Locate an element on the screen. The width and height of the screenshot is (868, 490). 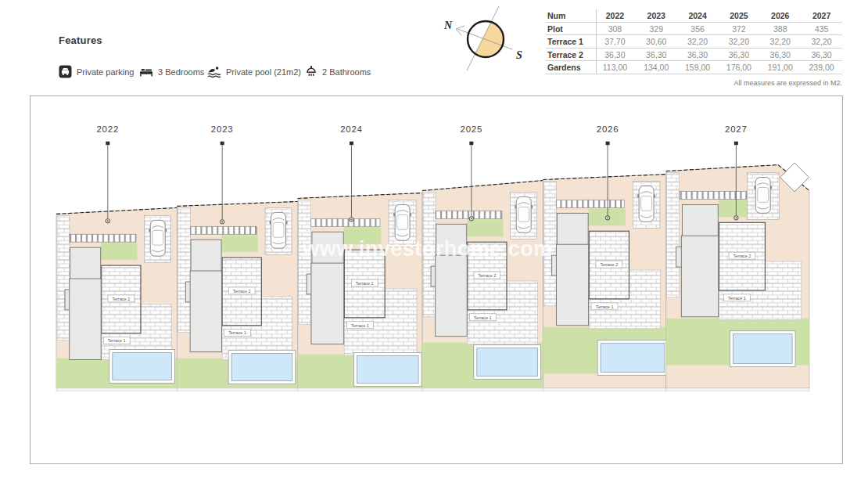
table-cell: 308 is located at coordinates (615, 29).